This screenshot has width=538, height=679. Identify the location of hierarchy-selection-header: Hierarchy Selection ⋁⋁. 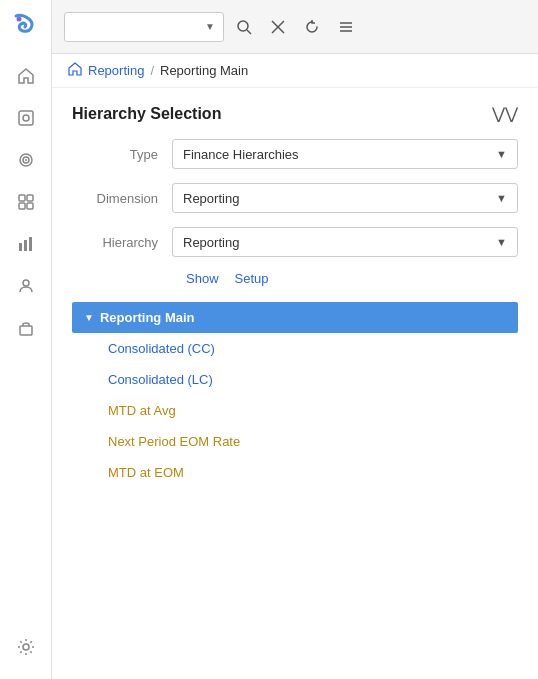
(295, 114).